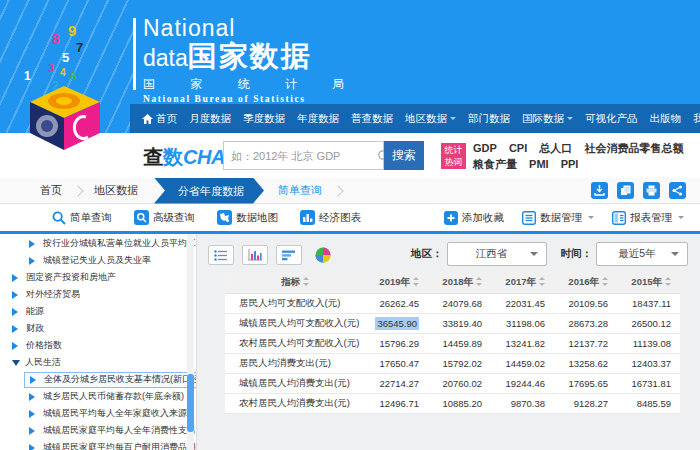  What do you see at coordinates (82, 218) in the screenshot?
I see `simple-query-button: 简单查询` at bounding box center [82, 218].